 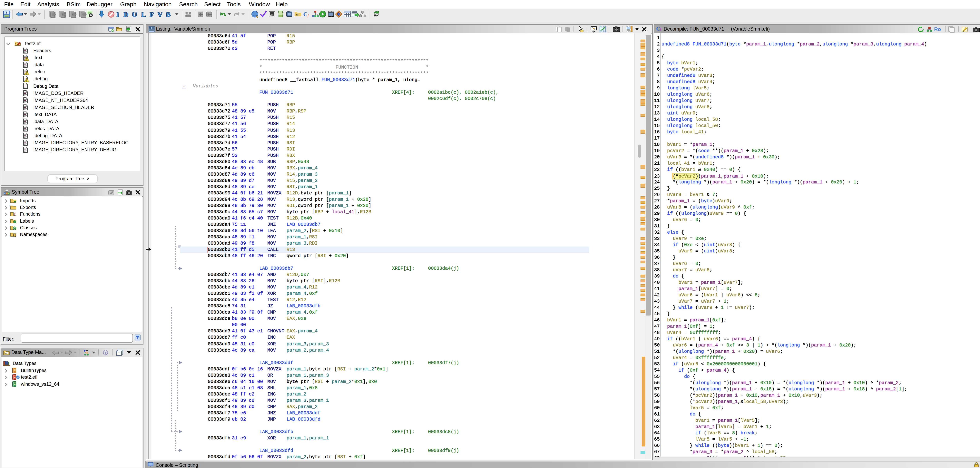 What do you see at coordinates (298, 14) in the screenshot?
I see `svg-text: DT` at bounding box center [298, 14].